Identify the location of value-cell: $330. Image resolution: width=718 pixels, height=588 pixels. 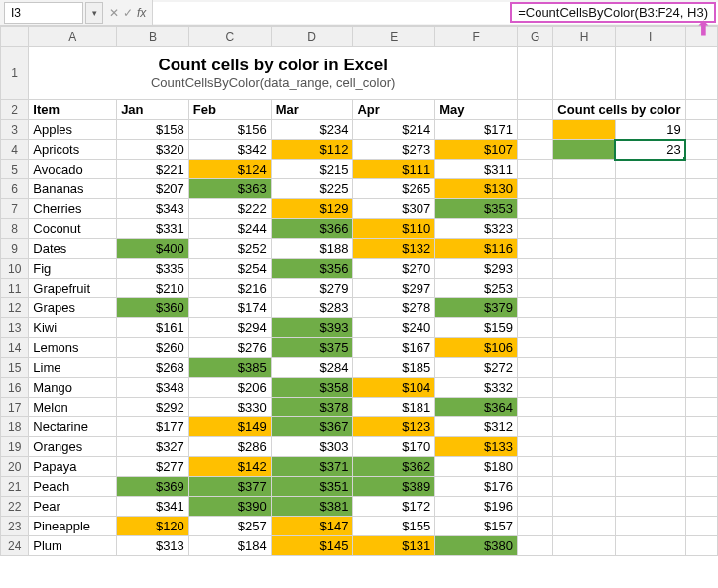
(230, 408).